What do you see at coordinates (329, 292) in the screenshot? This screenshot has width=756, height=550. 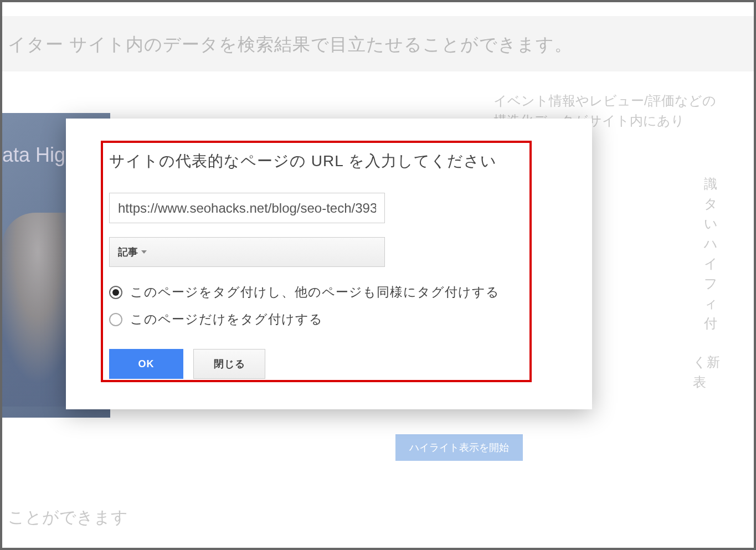 I see `radio-option-multi: このページをタグ付けし、他のページも同様にタグ付けする` at bounding box center [329, 292].